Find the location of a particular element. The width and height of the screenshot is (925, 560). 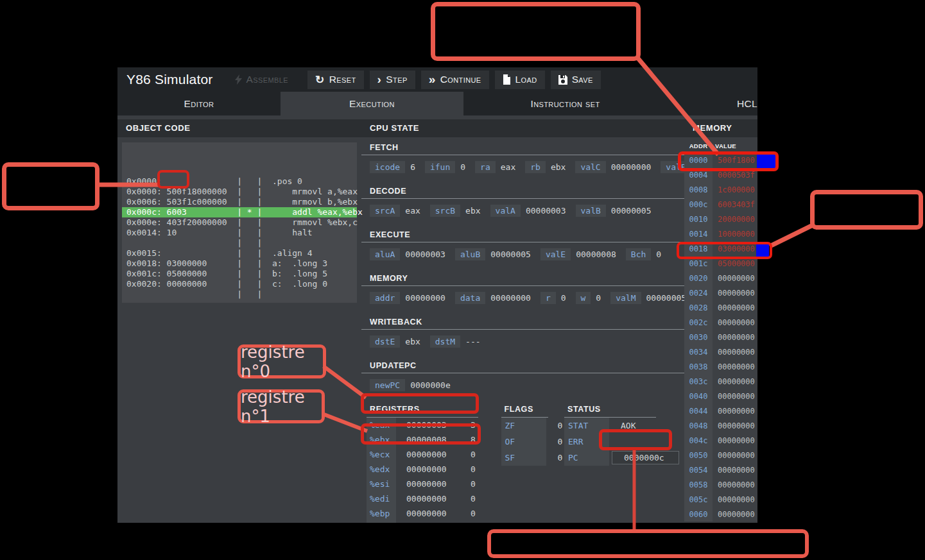

register-row: %ecx 00000000 0 is located at coordinates (434, 454).